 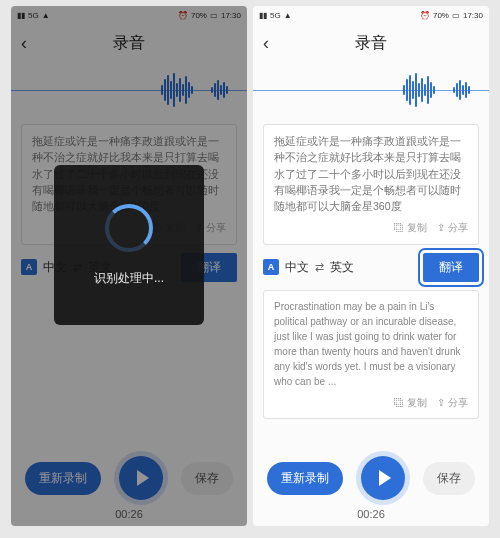 I want to click on transcription-card: 拖延症或许是一种痛李政道跟或许是一种不治之症就好比我本来是只打算去喝水了过了二十…, so click(x=371, y=184).